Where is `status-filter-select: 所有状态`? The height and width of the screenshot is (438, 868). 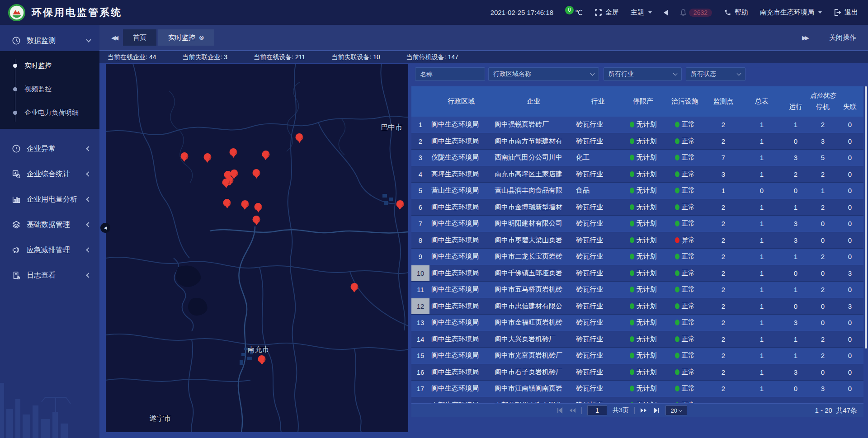 status-filter-select: 所有状态 is located at coordinates (716, 74).